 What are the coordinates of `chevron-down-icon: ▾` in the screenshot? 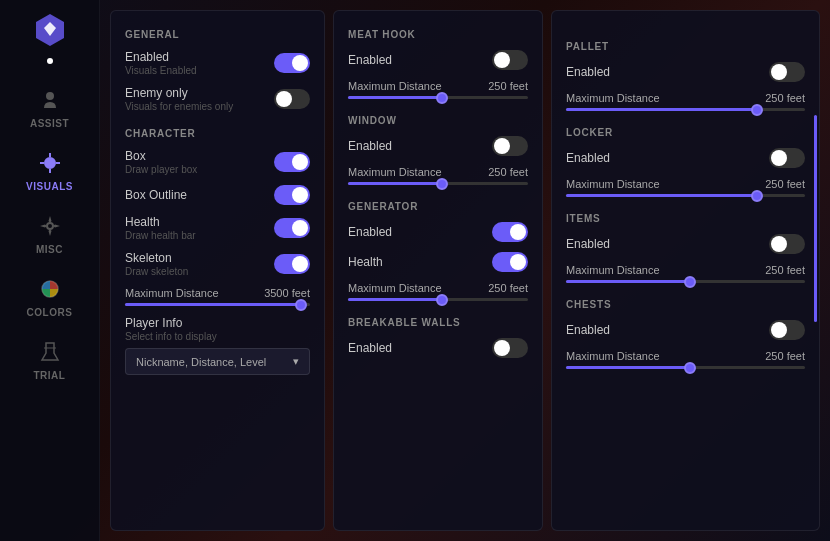 It's located at (296, 362).